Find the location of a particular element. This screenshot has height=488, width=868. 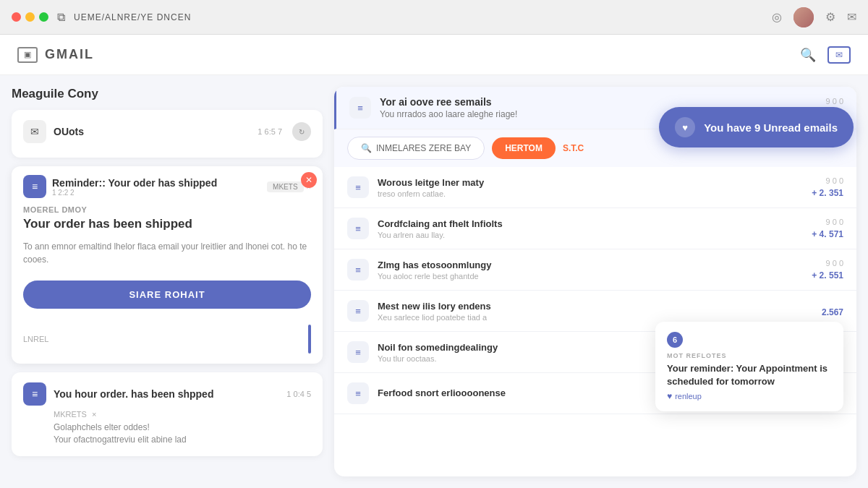

quick-reply-btn-2: HERTOM is located at coordinates (524, 148).